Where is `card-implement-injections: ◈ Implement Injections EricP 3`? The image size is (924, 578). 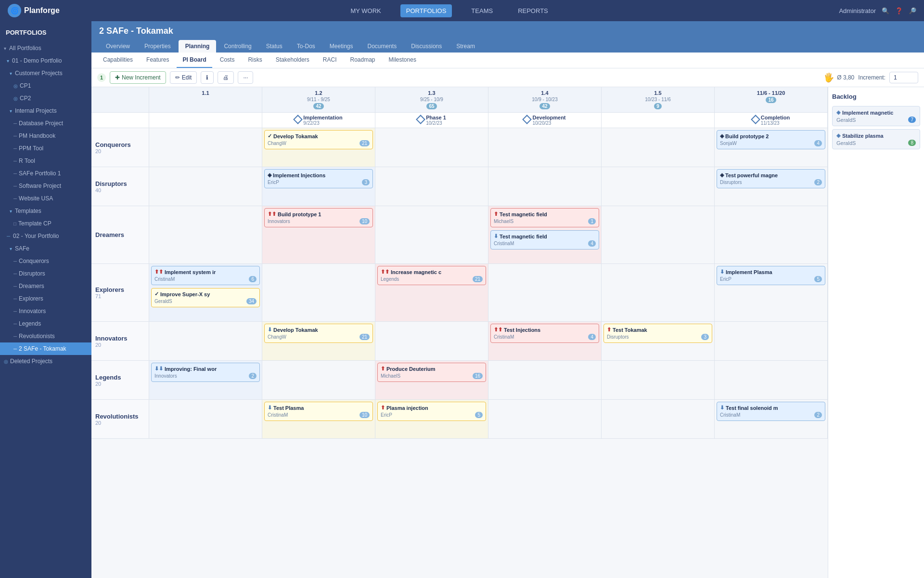 card-implement-injections: ◈ Implement Injections EricP 3 is located at coordinates (319, 179).